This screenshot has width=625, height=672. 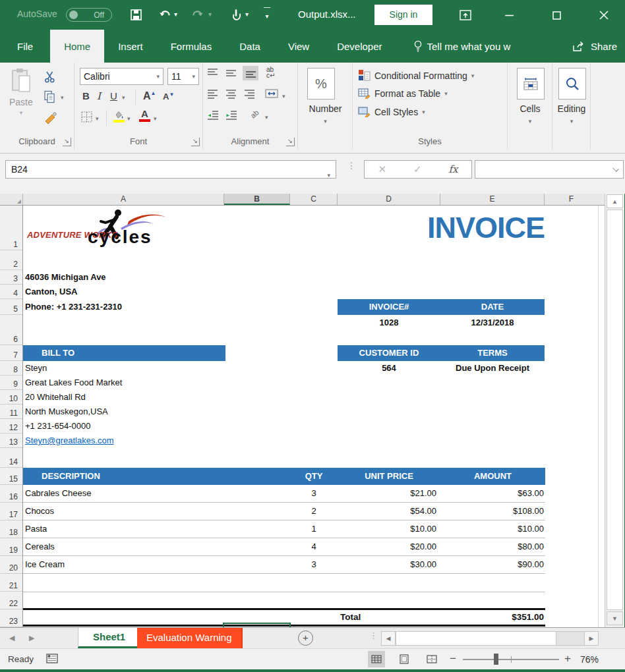 I want to click on number-group-label: Number, so click(x=326, y=109).